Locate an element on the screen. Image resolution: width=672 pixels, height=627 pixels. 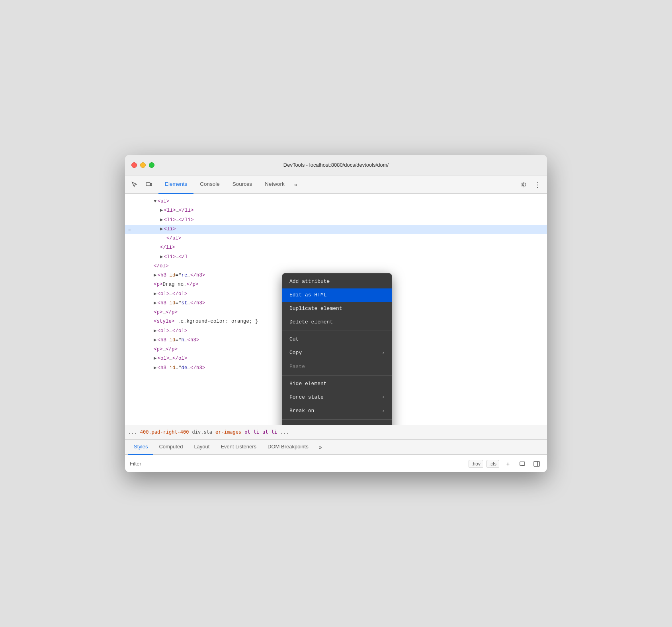
tab-console: Console is located at coordinates (210, 185).